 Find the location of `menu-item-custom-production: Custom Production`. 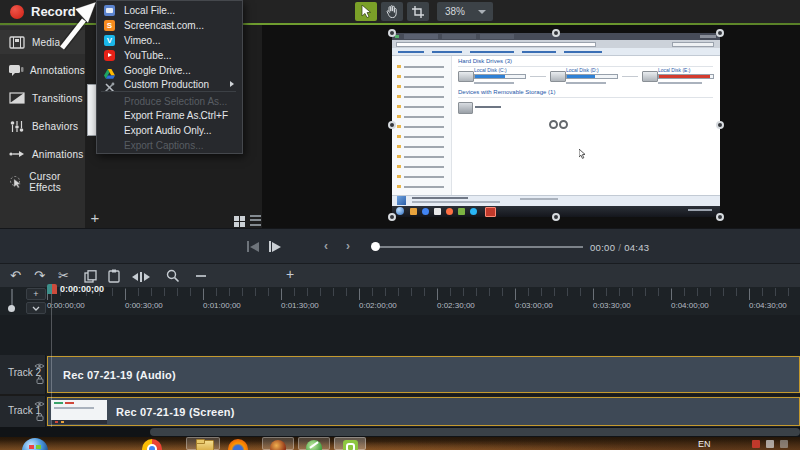

menu-item-custom-production: Custom Production is located at coordinates (168, 84).